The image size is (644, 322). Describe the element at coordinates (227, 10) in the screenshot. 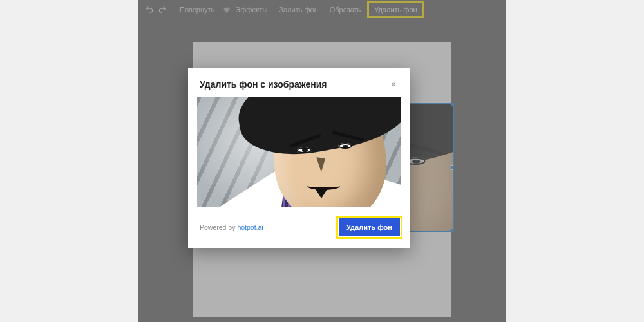

I see `effects-icon` at that location.